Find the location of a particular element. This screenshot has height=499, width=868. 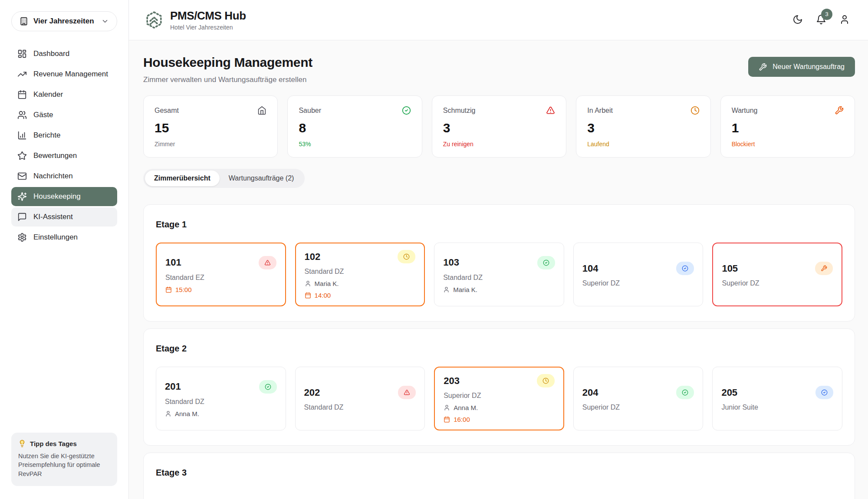

sidebar-item-g-ste: Gäste is located at coordinates (64, 115).